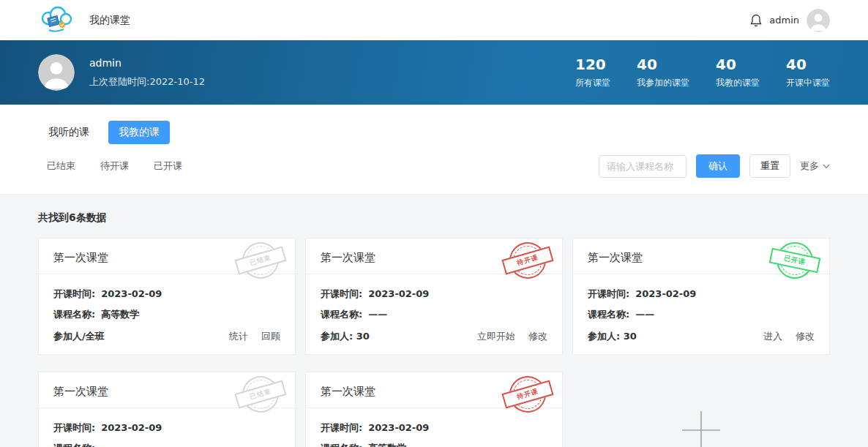  What do you see at coordinates (434, 315) in the screenshot?
I see `card-body: 开课时间:2023-02-09 课程名称:—— 参加人: 30 立即开始 修改` at bounding box center [434, 315].